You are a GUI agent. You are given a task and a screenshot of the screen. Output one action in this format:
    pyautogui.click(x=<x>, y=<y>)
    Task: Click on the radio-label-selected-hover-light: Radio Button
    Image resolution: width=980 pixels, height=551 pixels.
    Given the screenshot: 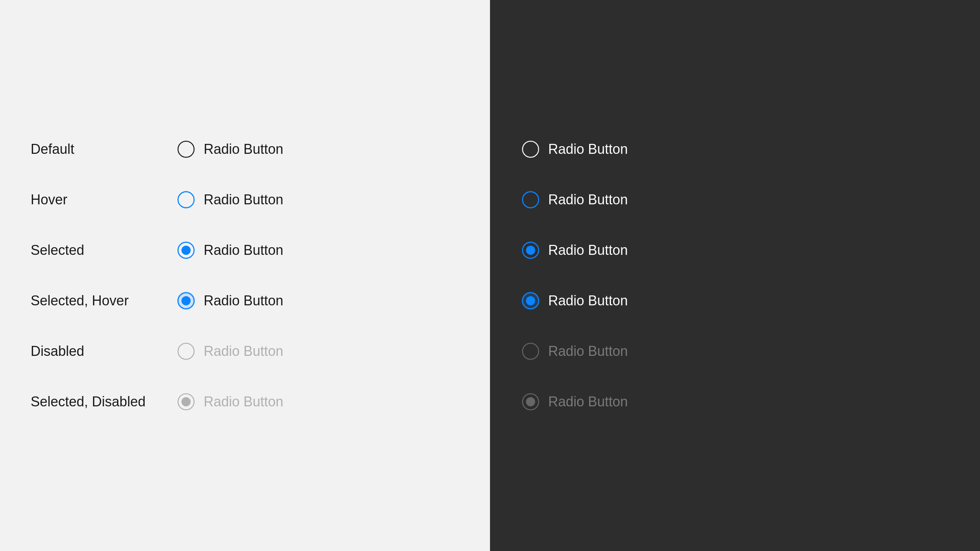 What is the action you would take?
    pyautogui.click(x=243, y=301)
    